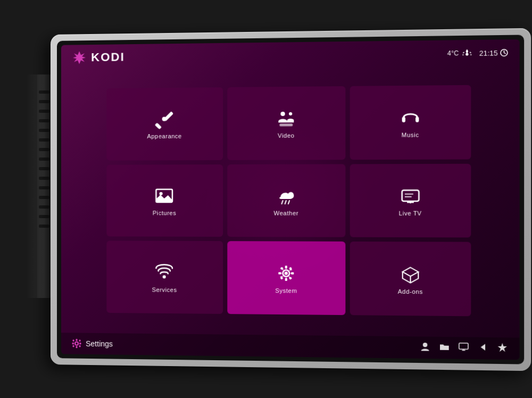 The image size is (532, 398). Describe the element at coordinates (164, 278) in the screenshot. I see `tile-services: Services` at that location.